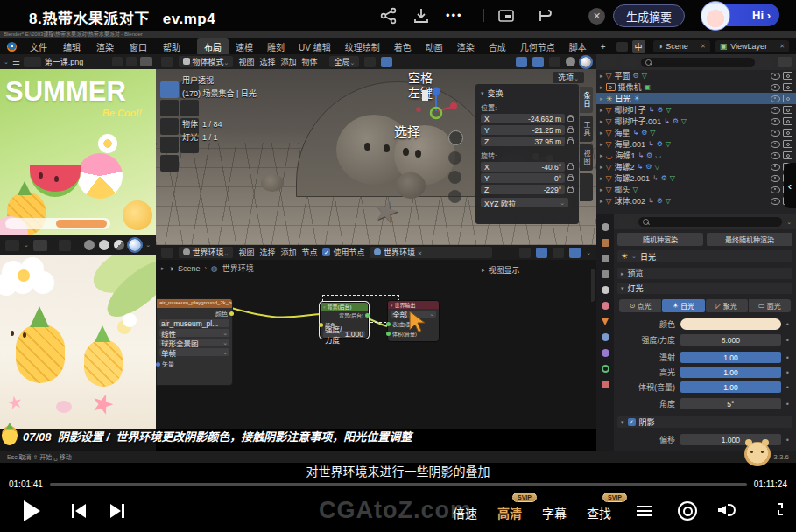 The height and width of the screenshot is (532, 796). What do you see at coordinates (431, 252) in the screenshot?
I see `world-datablock-field: 世界环境 ✕` at bounding box center [431, 252].